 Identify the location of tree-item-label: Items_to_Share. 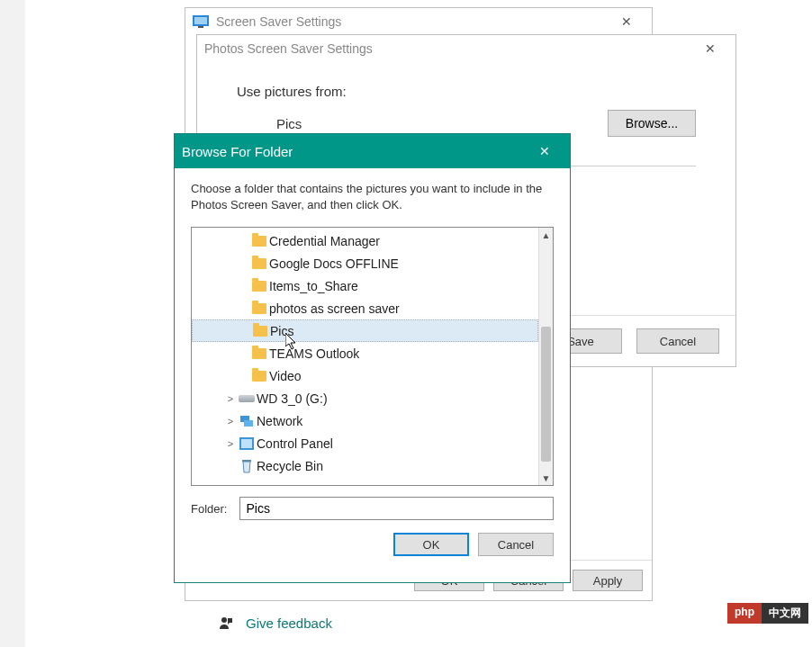
(313, 286).